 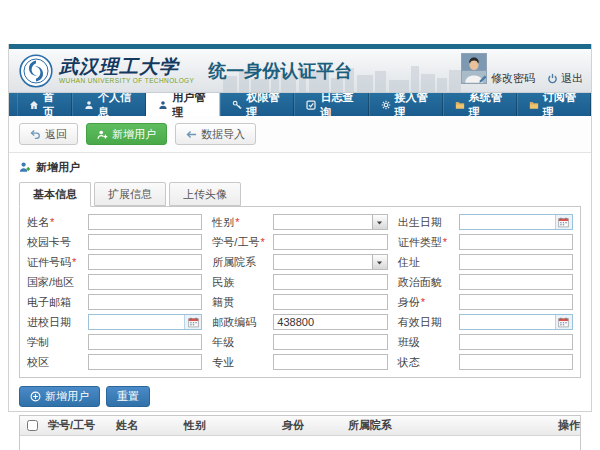 I want to click on university-title-block: 武汉理工大学 WUHAN UNIVERSITY OF TECHNOLOGY, so click(x=126, y=70).